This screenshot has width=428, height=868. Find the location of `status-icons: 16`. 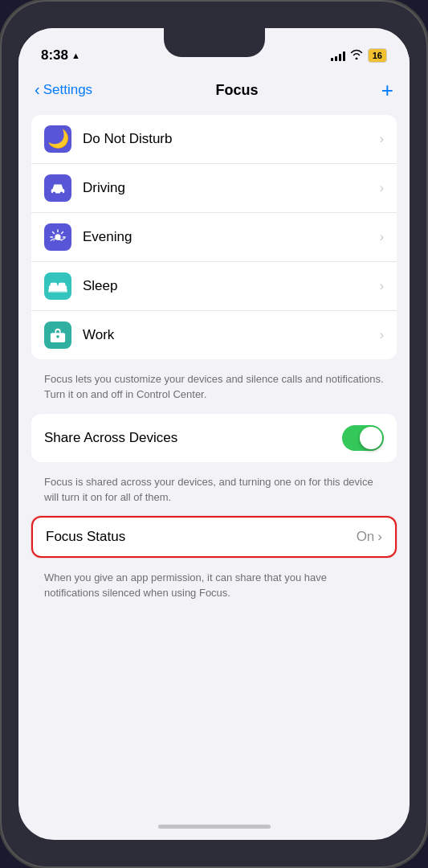

status-icons: 16 is located at coordinates (359, 55).